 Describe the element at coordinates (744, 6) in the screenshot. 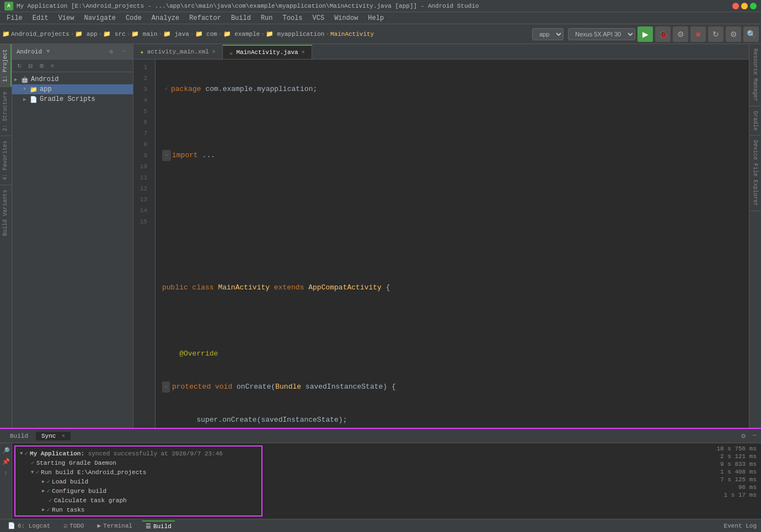

I see `minimize-control` at that location.